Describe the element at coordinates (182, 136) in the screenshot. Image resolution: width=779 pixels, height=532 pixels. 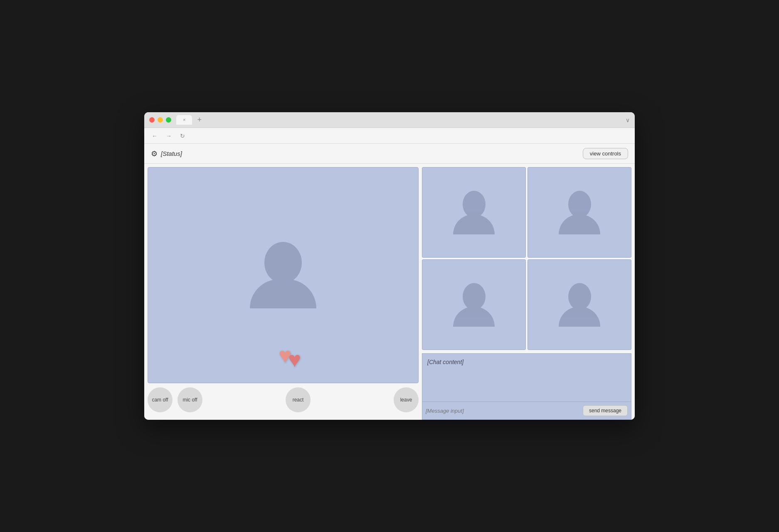
I see `refresh-button: ↻` at that location.